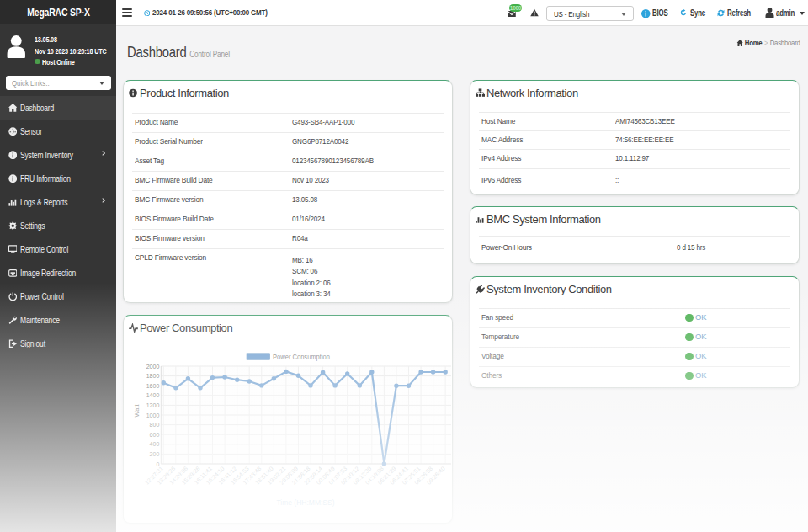  I want to click on svg-text: Watt, so click(136, 410).